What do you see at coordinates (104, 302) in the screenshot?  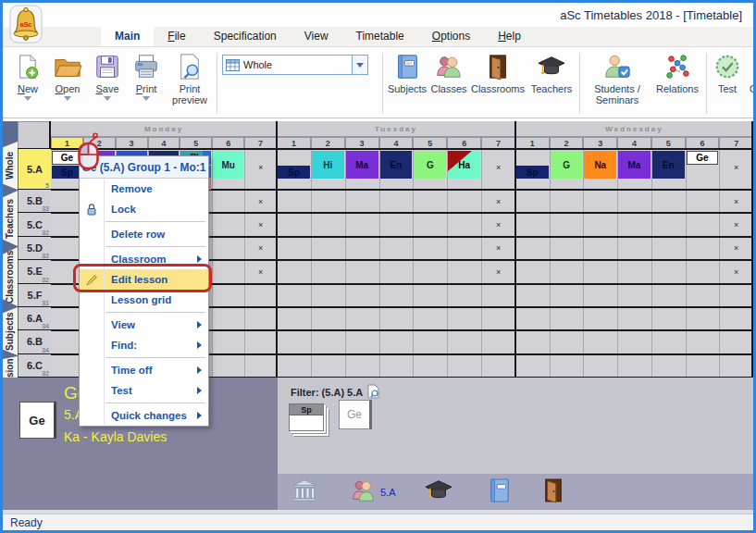 I see `menu-gutter-line` at bounding box center [104, 302].